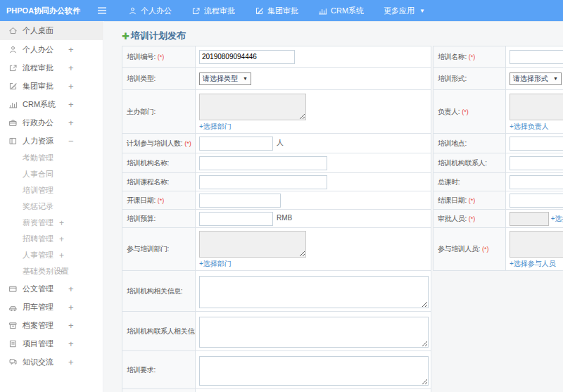 The height and width of the screenshot is (392, 563). What do you see at coordinates (557, 218) in the screenshot?
I see `approver-picker-link: +选择审批人员` at bounding box center [557, 218].